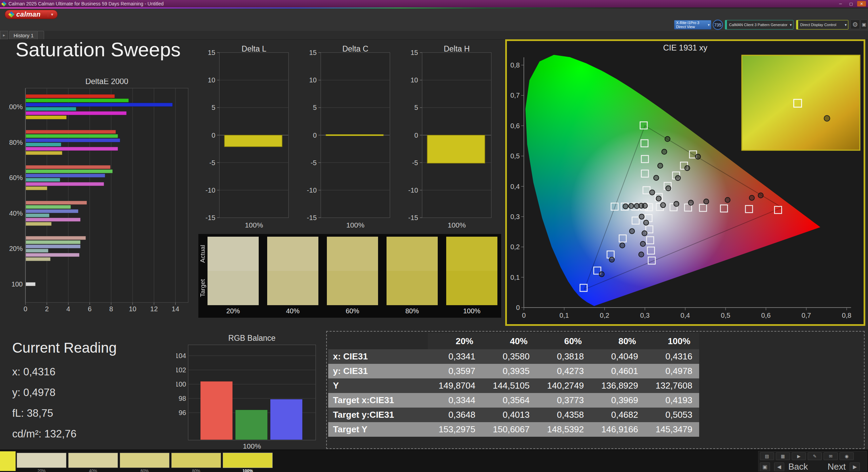 The width and height of the screenshot is (868, 472). Describe the element at coordinates (509, 371) in the screenshot. I see `table-cell: 0,3935` at that location.